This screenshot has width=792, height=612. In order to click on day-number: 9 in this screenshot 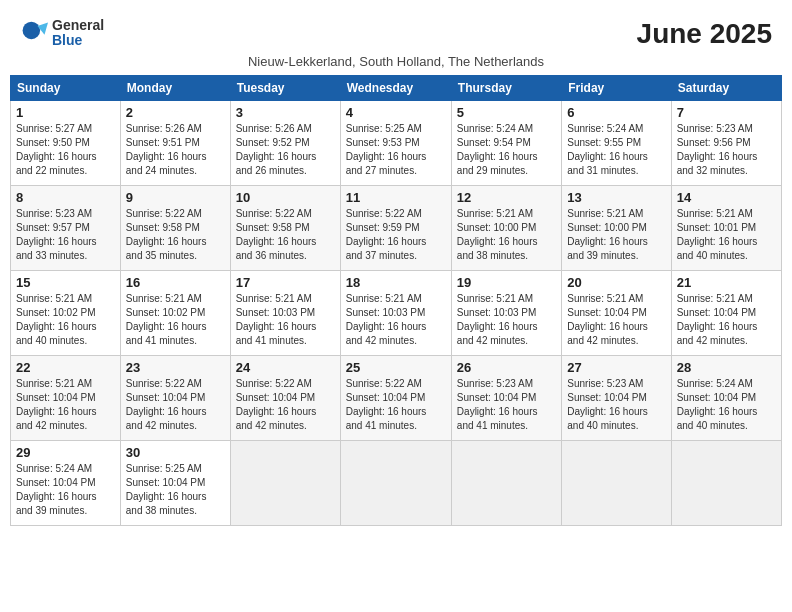, I will do `click(176, 198)`.